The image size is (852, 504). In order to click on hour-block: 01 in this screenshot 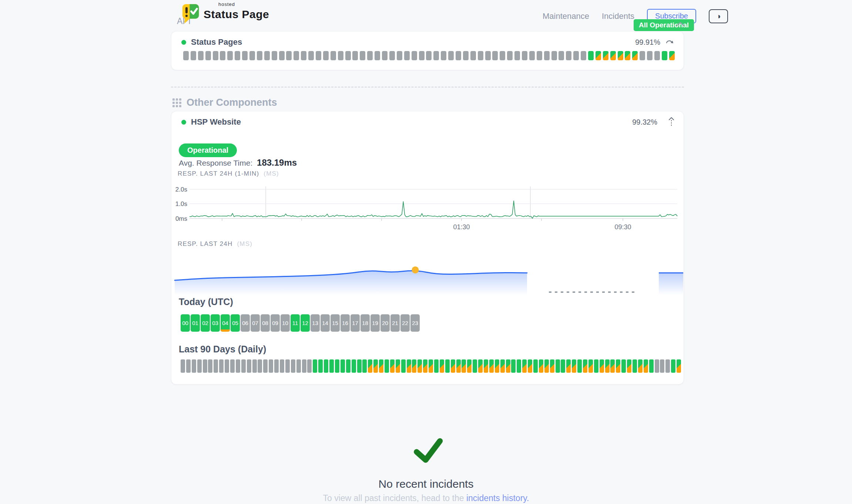, I will do `click(195, 323)`.